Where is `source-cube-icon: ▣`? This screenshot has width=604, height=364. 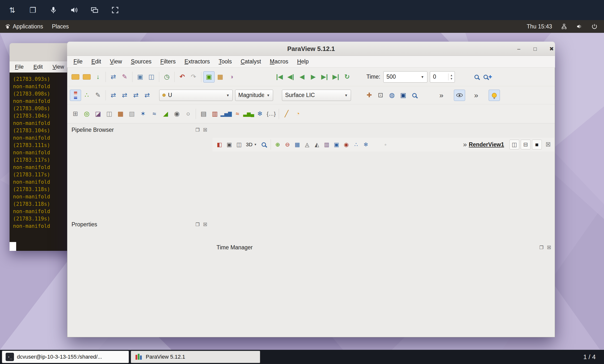 source-cube-icon: ▣ is located at coordinates (140, 77).